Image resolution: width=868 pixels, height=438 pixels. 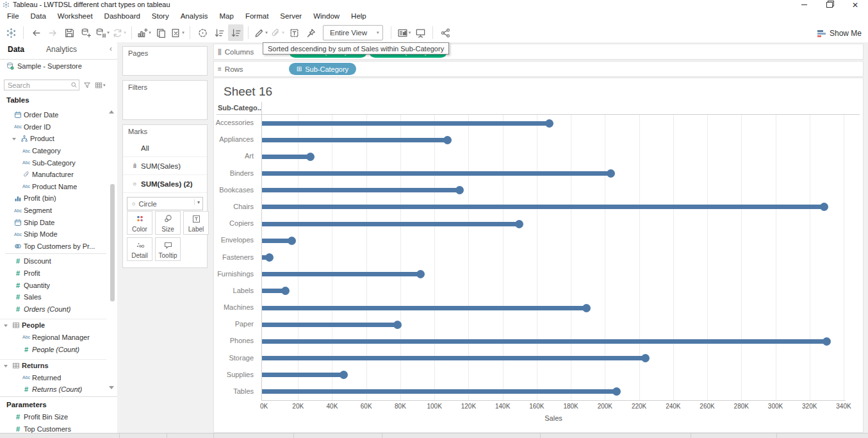 What do you see at coordinates (38, 17) in the screenshot?
I see `menu-item-data: Data` at bounding box center [38, 17].